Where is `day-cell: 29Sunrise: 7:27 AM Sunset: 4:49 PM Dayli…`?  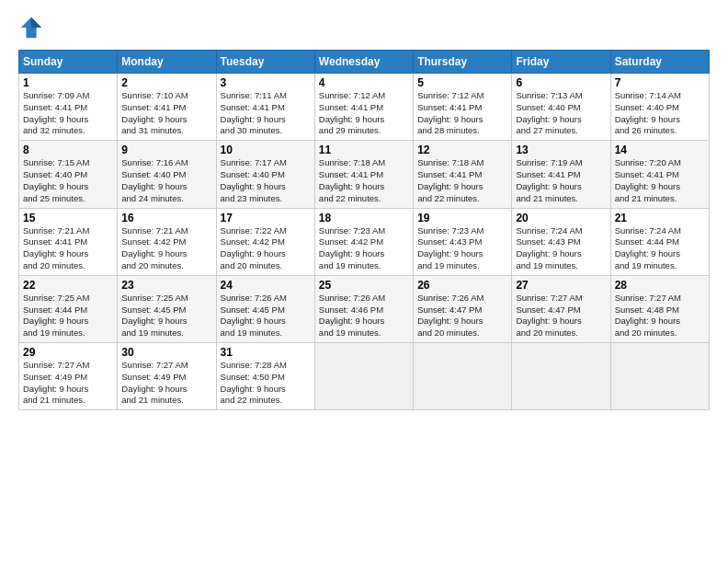 day-cell: 29Sunrise: 7:27 AM Sunset: 4:49 PM Dayli… is located at coordinates (68, 377).